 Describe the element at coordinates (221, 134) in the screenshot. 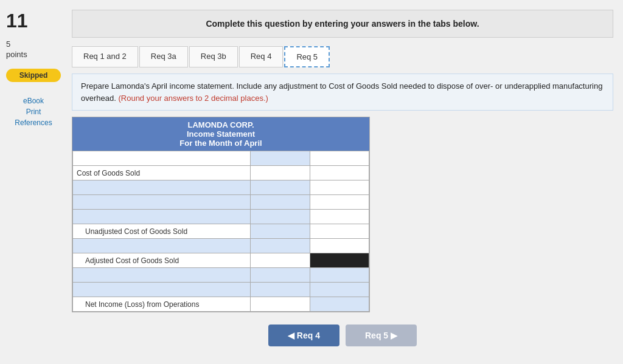

I see `statement-header: LAMONDA CORP. Income Statement For the M…` at that location.